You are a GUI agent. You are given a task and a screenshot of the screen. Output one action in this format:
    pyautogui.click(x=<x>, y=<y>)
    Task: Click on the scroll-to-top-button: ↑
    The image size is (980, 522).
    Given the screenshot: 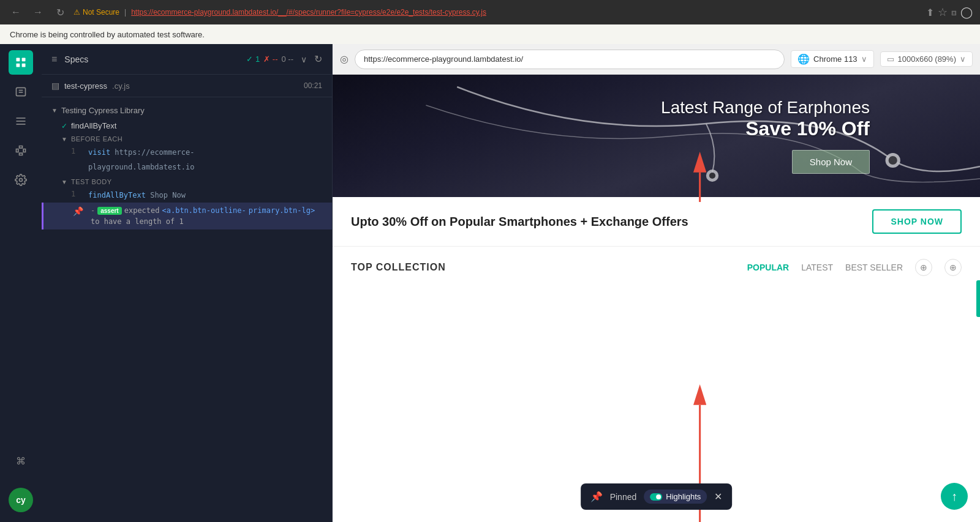 What is the action you would take?
    pyautogui.click(x=954, y=496)
    